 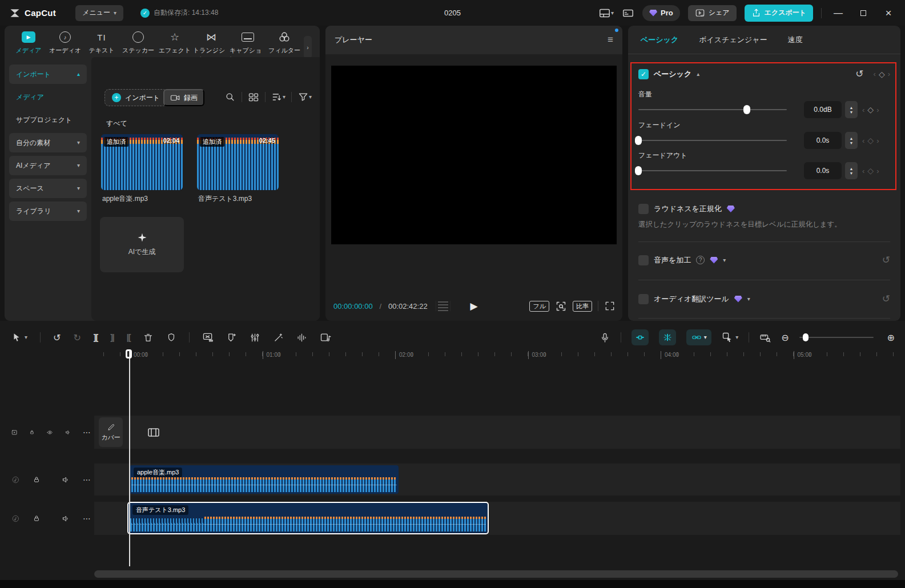 I want to click on delete-button, so click(x=148, y=338).